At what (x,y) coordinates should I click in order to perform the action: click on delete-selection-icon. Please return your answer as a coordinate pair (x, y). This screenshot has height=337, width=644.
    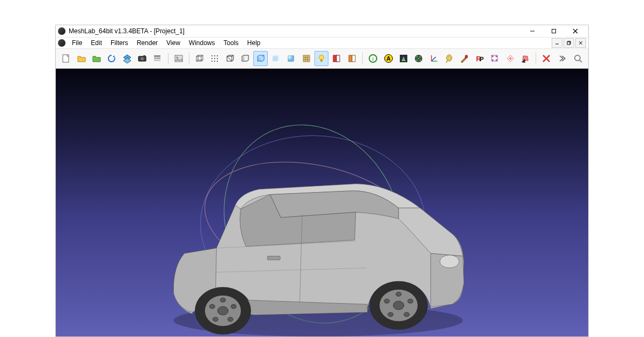
    Looking at the image, I should click on (546, 58).